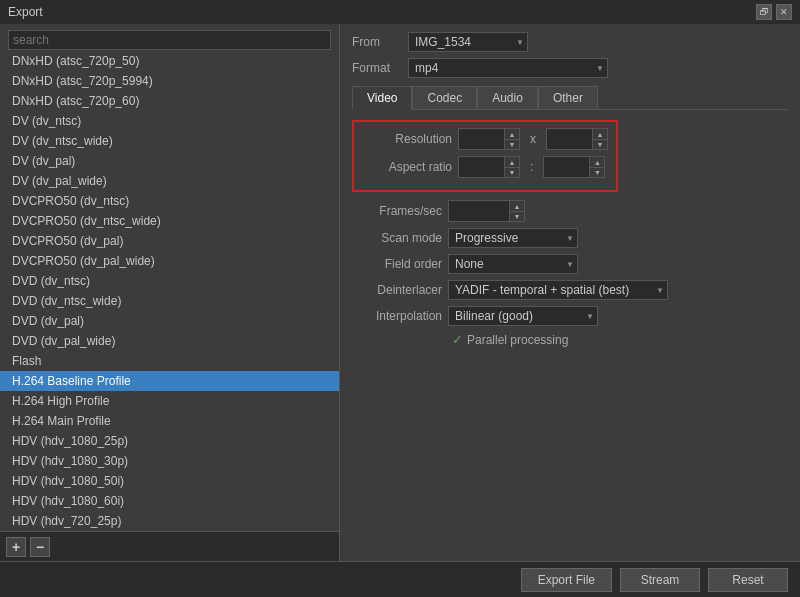 Image resolution: width=800 pixels, height=597 pixels. I want to click on list-item: DVCPRO50 (dv_ntsc), so click(170, 201).